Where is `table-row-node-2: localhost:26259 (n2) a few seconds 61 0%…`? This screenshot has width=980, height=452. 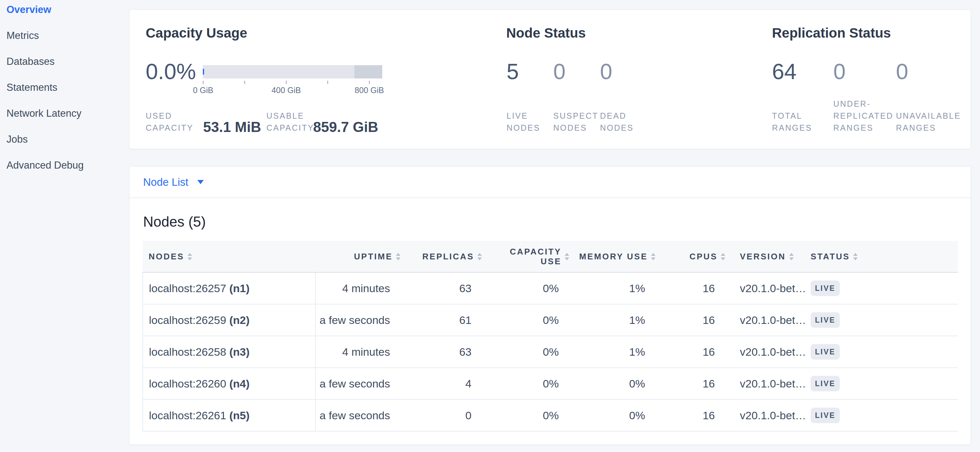
table-row-node-2: localhost:26259 (n2) a few seconds 61 0%… is located at coordinates (550, 320).